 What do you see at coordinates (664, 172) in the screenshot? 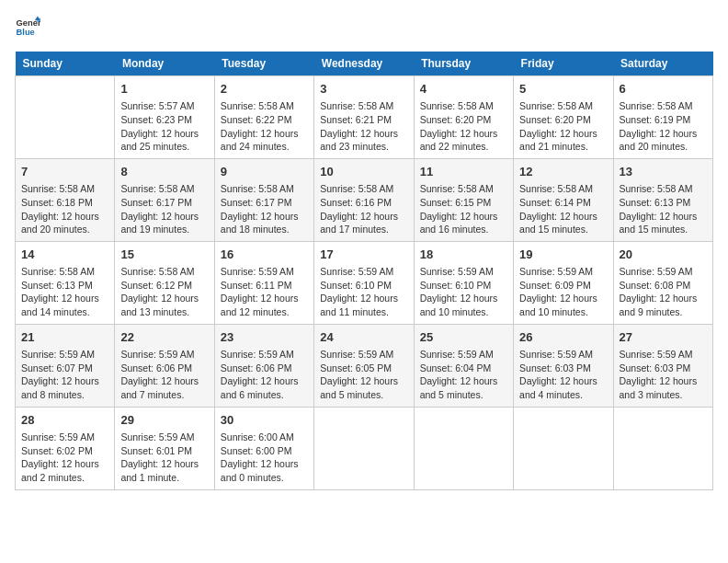
I see `day-number: 13` at bounding box center [664, 172].